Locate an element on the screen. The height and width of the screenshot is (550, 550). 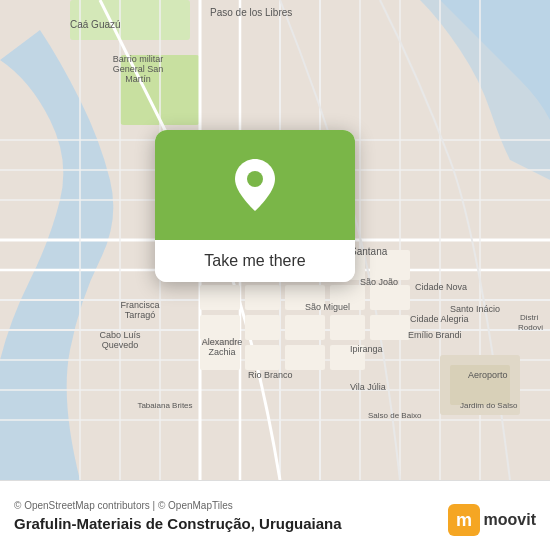
moovit-text: moovit is located at coordinates (510, 520).